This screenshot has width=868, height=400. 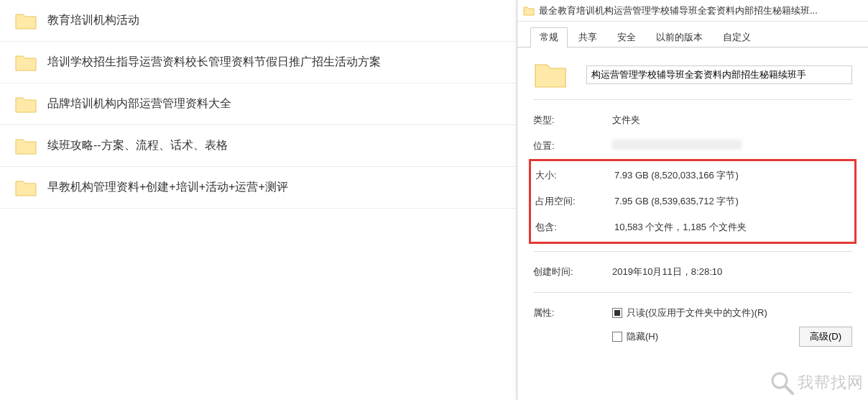 I want to click on tab-label: 常规, so click(x=549, y=37).